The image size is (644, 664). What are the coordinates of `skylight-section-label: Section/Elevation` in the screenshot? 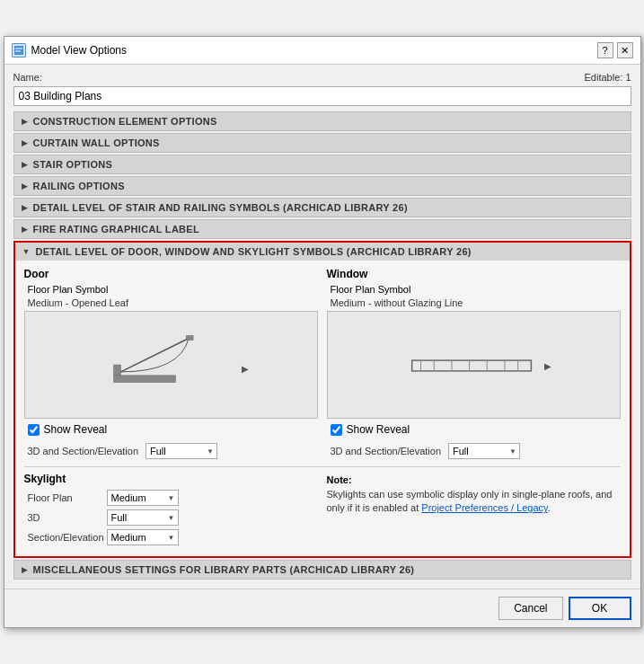 It's located at (64, 537).